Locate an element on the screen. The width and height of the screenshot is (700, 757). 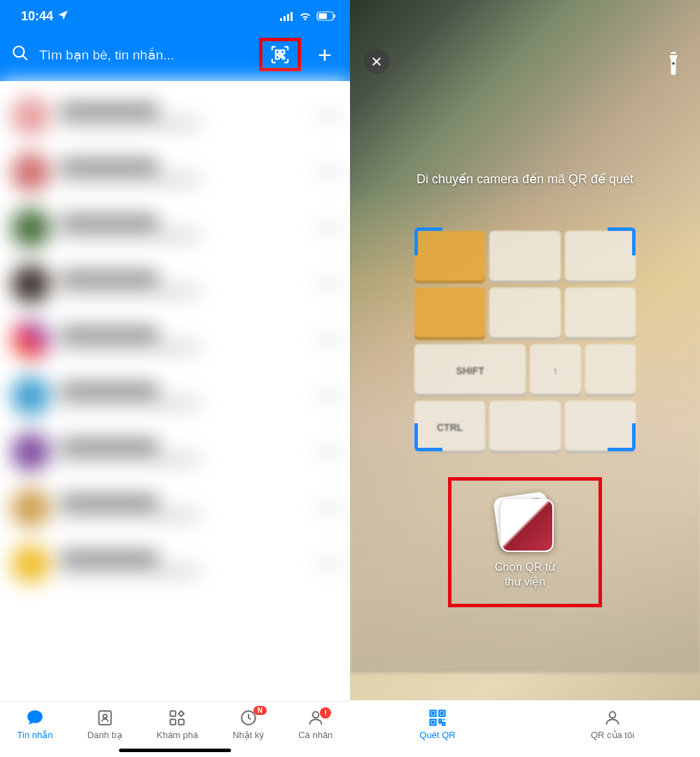
qr-instruction-text: Di chuyển camera đến mã QR để quét is located at coordinates (525, 179).